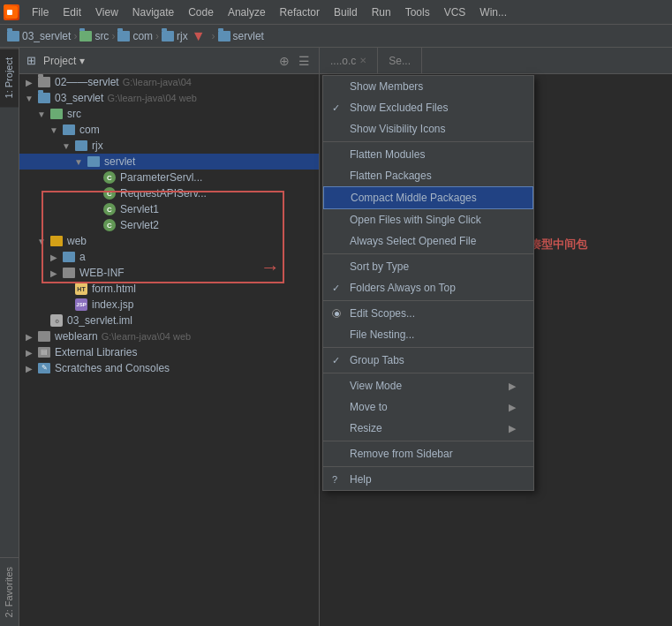 The image size is (672, 626). What do you see at coordinates (170, 241) in the screenshot?
I see `tree-item-web: web` at bounding box center [170, 241].